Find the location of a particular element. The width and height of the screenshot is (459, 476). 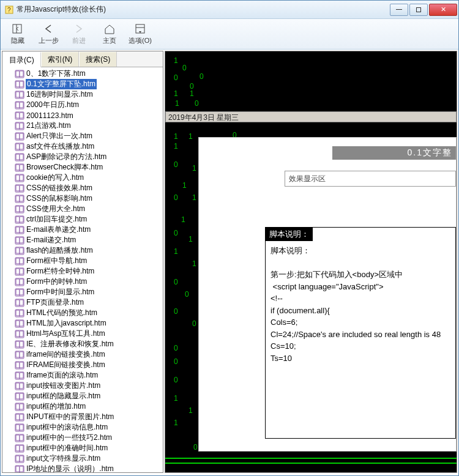

effect-display-box: 效果显示区 is located at coordinates (370, 179).